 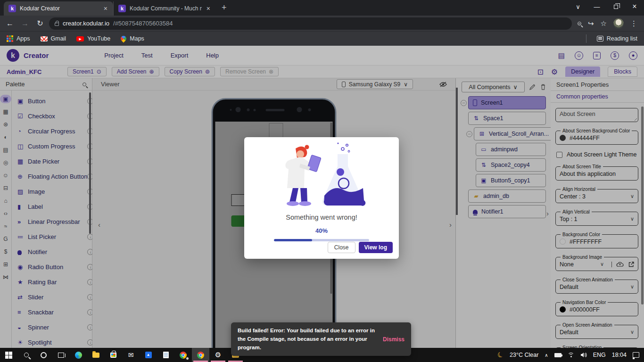 I want to click on build-failed-toast: Build failed! Error: Your build failed d…, so click(x=321, y=339).